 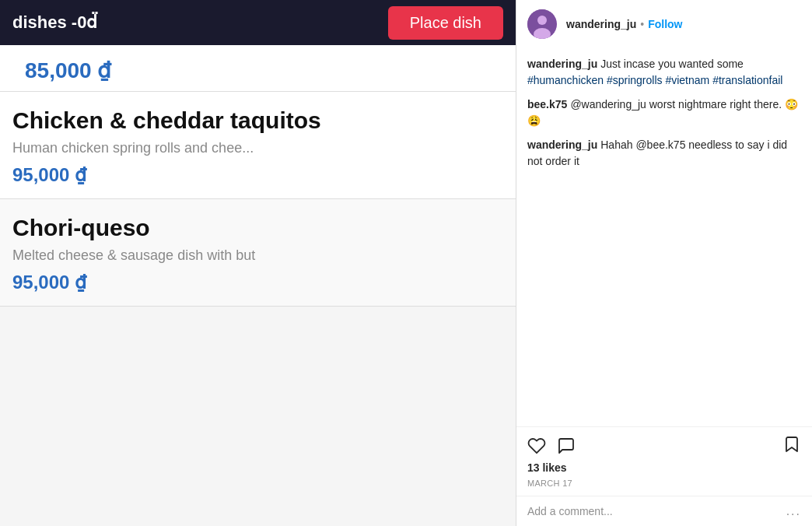 I want to click on add-comment-input, so click(x=656, y=511).